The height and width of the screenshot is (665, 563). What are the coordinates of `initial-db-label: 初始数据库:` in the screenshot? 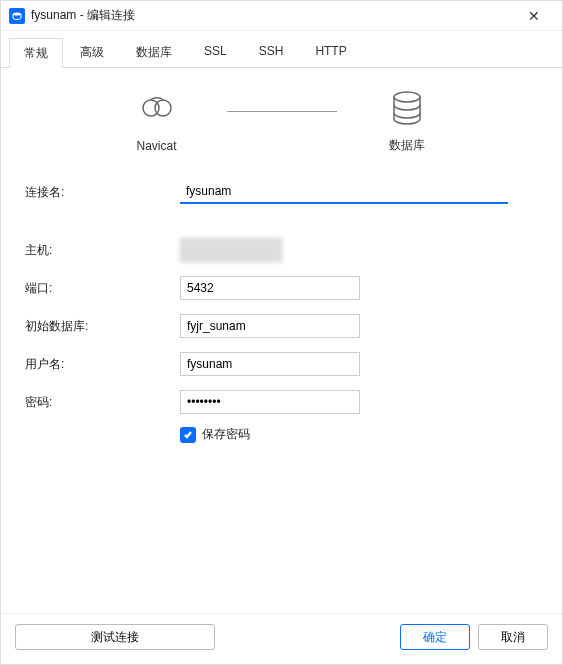 It's located at (102, 326).